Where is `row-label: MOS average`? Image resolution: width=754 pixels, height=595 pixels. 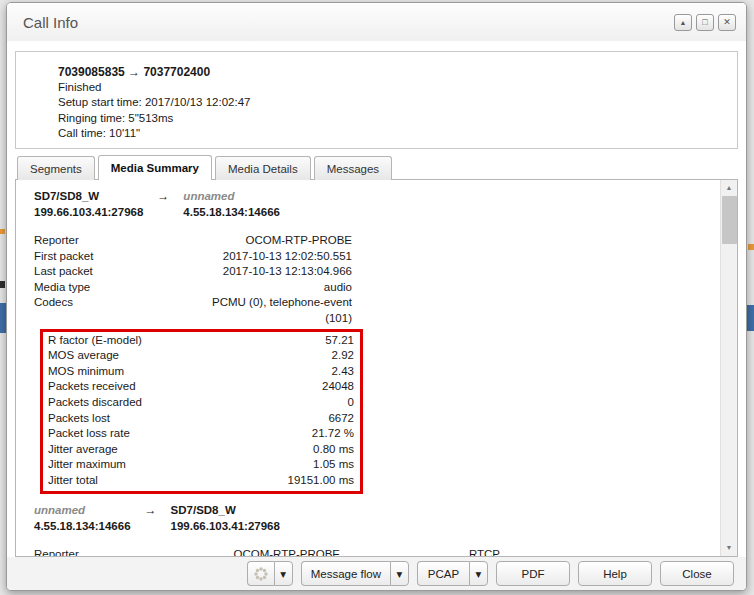
row-label: MOS average is located at coordinates (126, 356).